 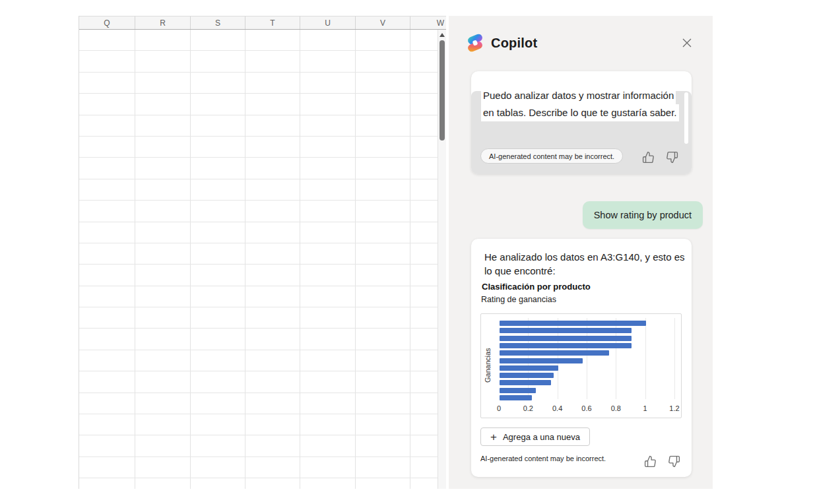 What do you see at coordinates (442, 35) in the screenshot?
I see `scroll-up-arrow-icon` at bounding box center [442, 35].